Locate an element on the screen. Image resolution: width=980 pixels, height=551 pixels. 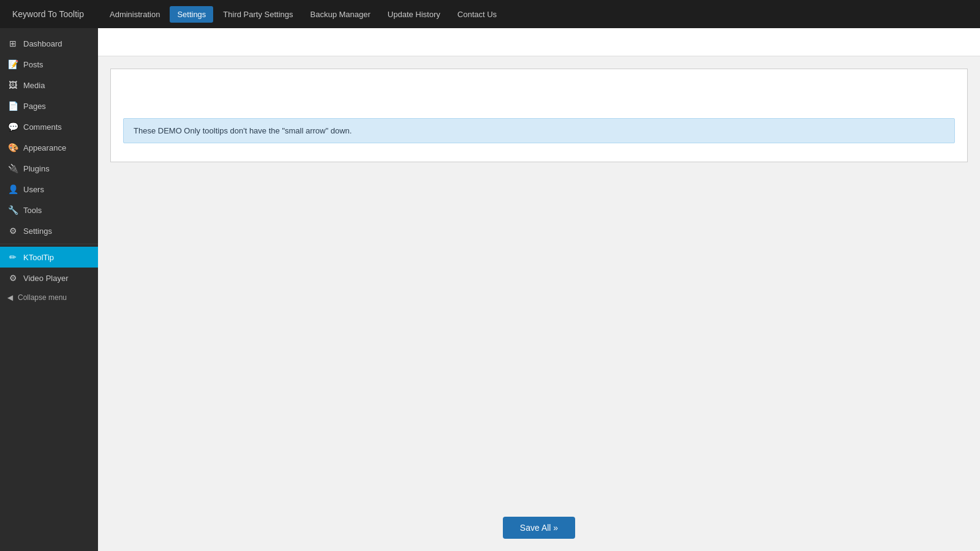
save-button: Save All » is located at coordinates (539, 528).